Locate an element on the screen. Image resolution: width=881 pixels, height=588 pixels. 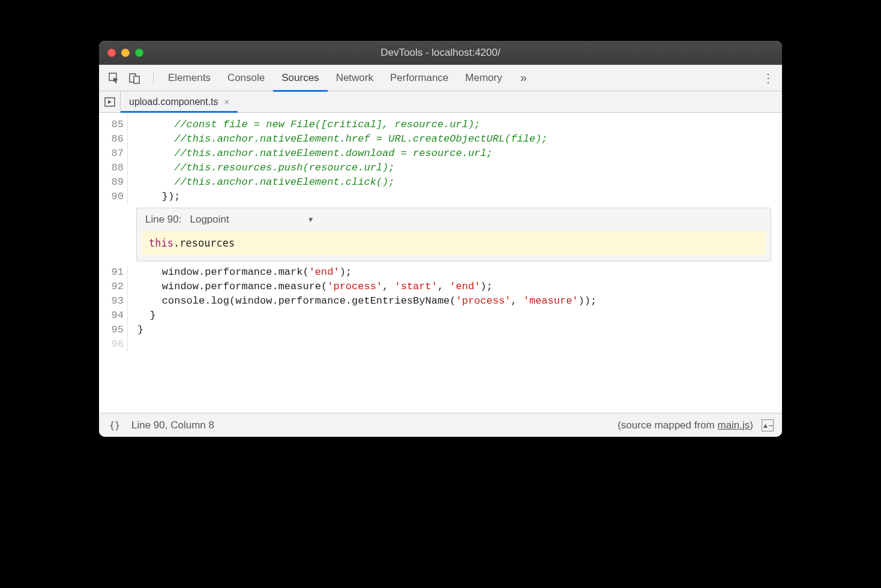
cursor-position: Line 90, Column 8 is located at coordinates (173, 425).